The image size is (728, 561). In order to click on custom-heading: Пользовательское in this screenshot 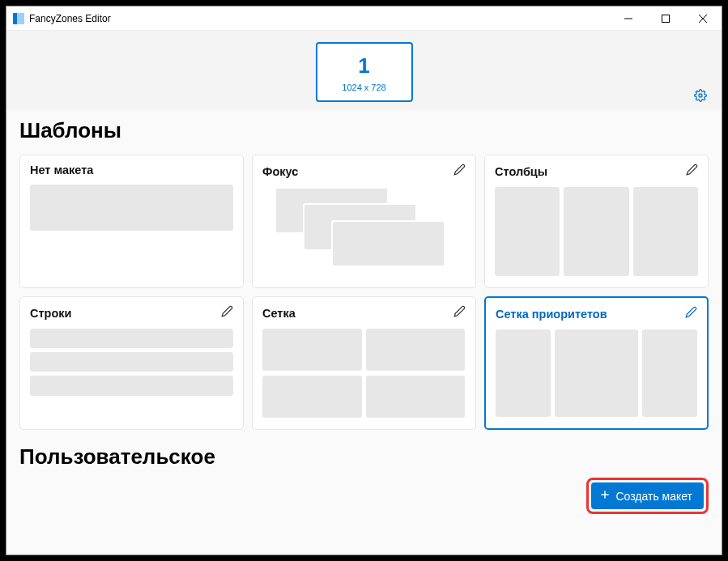, I will do `click(364, 457)`.